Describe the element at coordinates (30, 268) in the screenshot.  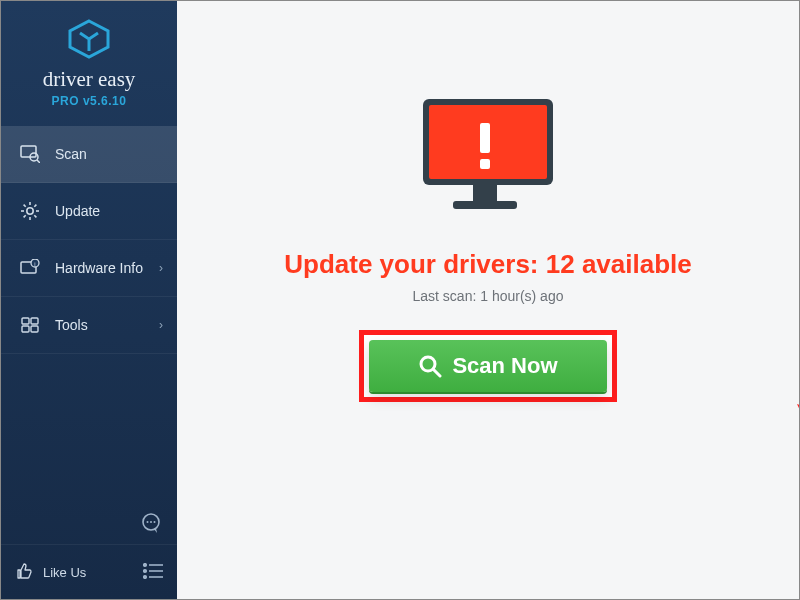
I see `hardware-info-icon: i` at that location.